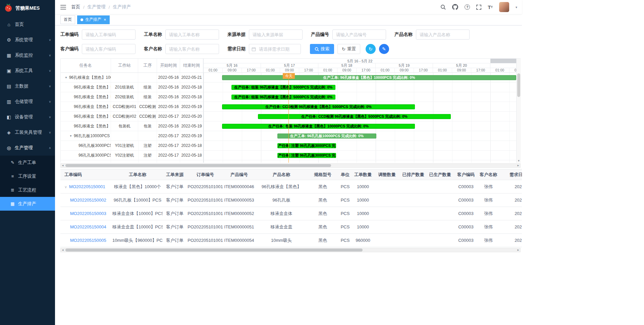 The width and height of the screenshot is (644, 325). What do you see at coordinates (63, 7) in the screenshot?
I see `hamburger-menu-icon` at bounding box center [63, 7].